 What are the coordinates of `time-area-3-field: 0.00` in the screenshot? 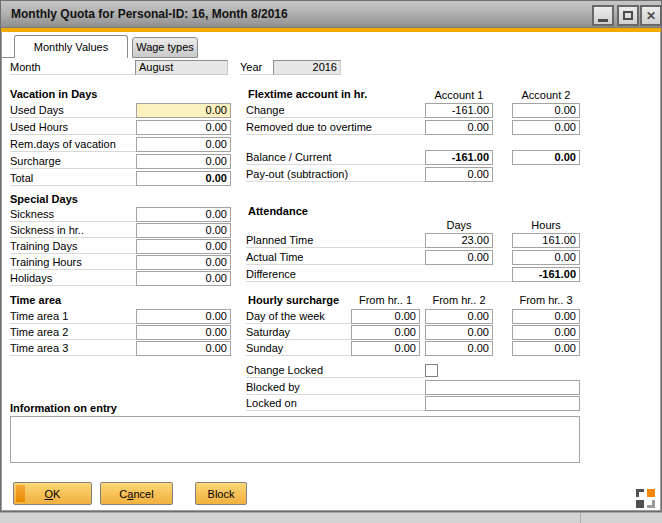 It's located at (184, 348).